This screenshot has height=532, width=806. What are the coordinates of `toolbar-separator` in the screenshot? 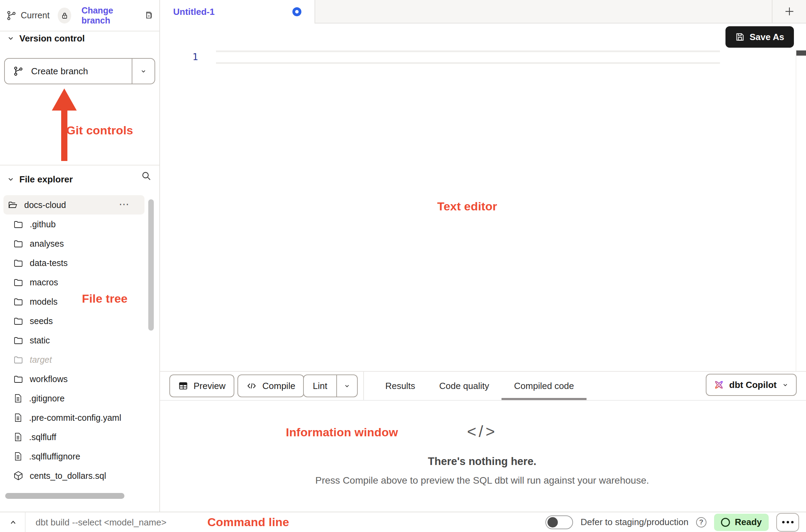 It's located at (364, 386).